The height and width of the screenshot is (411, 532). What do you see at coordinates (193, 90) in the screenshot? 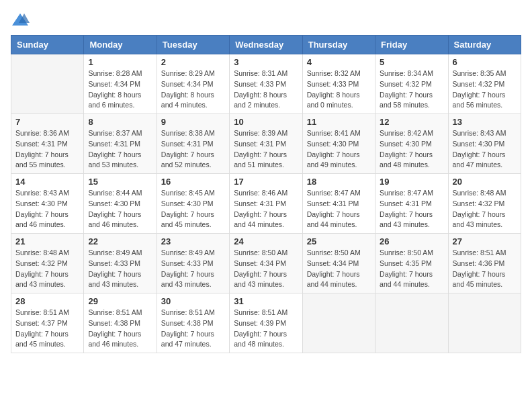
I see `day-info: Sunrise: 8:29 AMSunset: 4:34 PMDaylight:…` at bounding box center [193, 90].